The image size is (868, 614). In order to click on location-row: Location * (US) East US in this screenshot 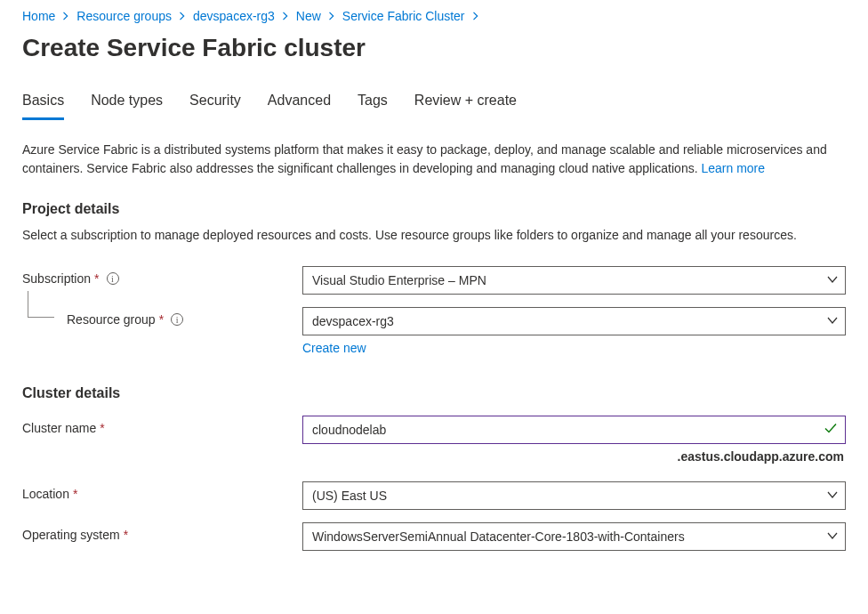, I will do `click(434, 496)`.